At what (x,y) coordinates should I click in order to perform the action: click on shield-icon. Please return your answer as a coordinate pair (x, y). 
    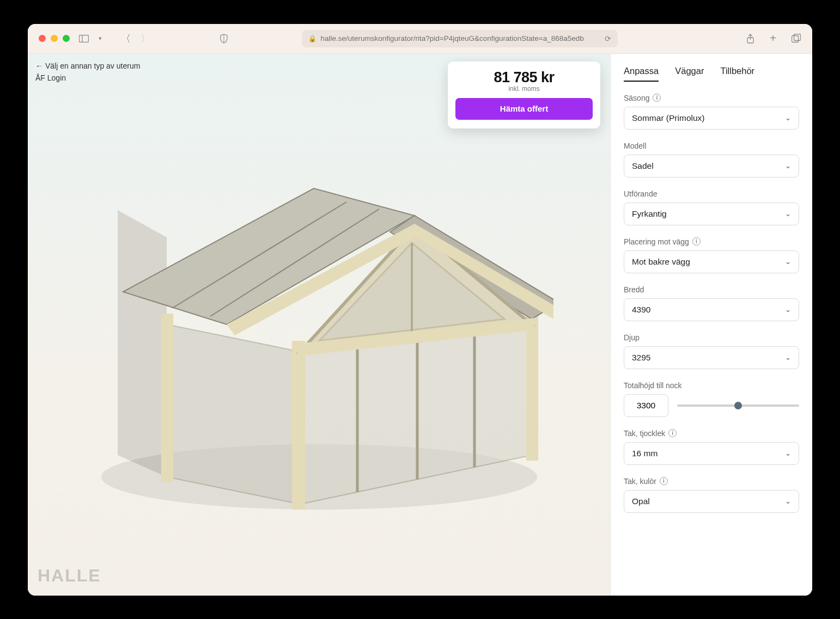
    Looking at the image, I should click on (224, 39).